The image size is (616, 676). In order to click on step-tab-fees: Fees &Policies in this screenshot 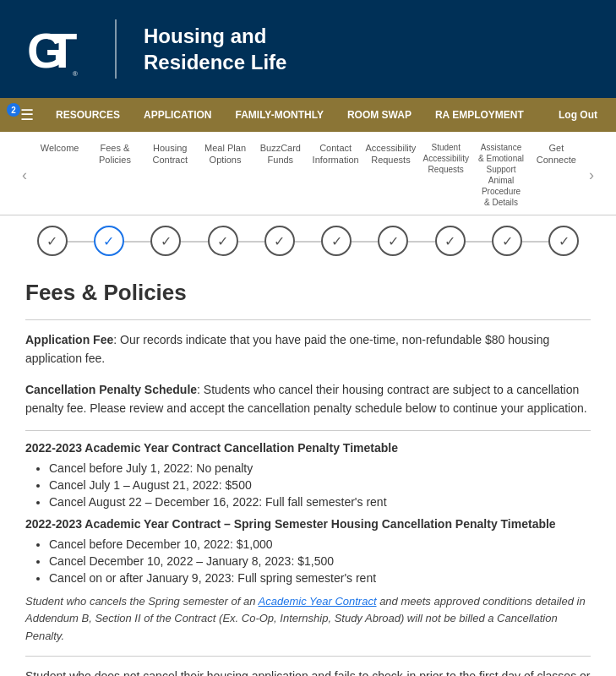, I will do `click(115, 175)`.